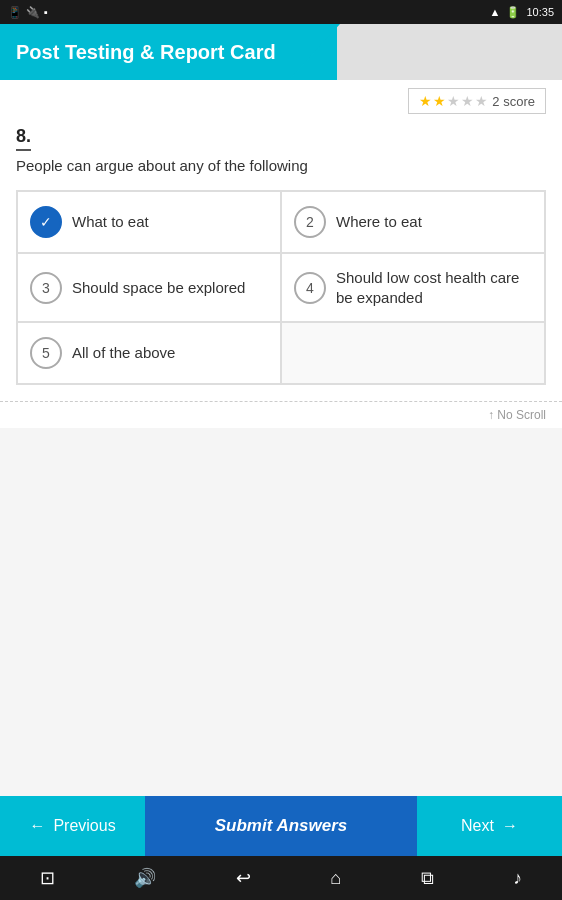  What do you see at coordinates (110, 222) in the screenshot?
I see `option-1-label: What to eat` at bounding box center [110, 222].